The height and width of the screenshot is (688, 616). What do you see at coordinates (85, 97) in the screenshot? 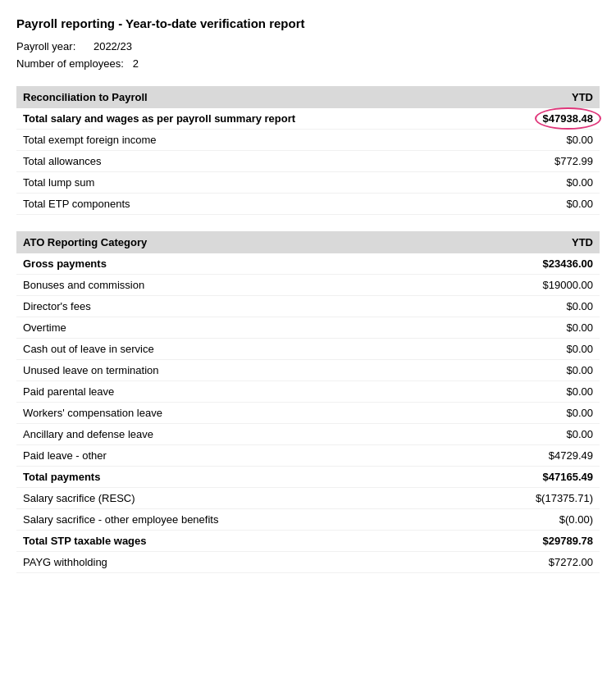
I see `reconciliation-header-label: Reconciliation to Payroll` at bounding box center [85, 97].